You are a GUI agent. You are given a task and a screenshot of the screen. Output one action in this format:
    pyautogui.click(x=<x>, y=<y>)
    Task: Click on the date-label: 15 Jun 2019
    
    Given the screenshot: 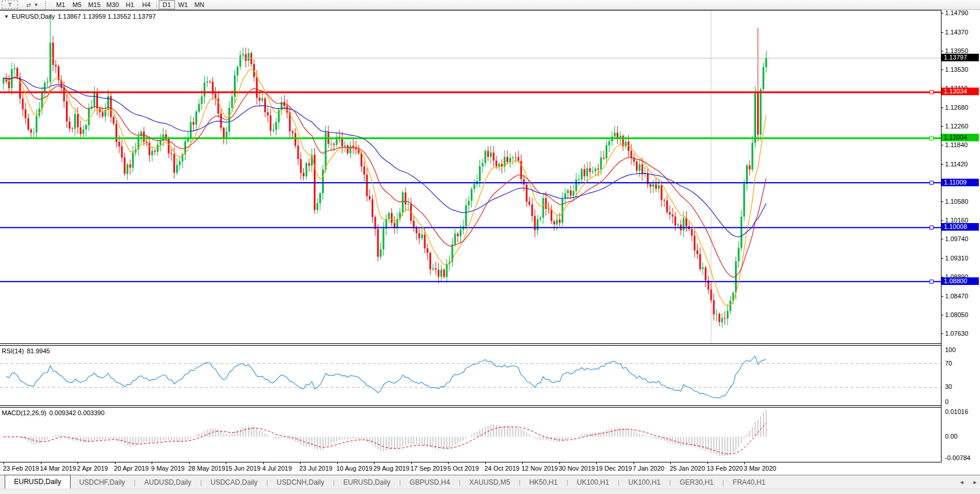 What is the action you would take?
    pyautogui.click(x=243, y=468)
    